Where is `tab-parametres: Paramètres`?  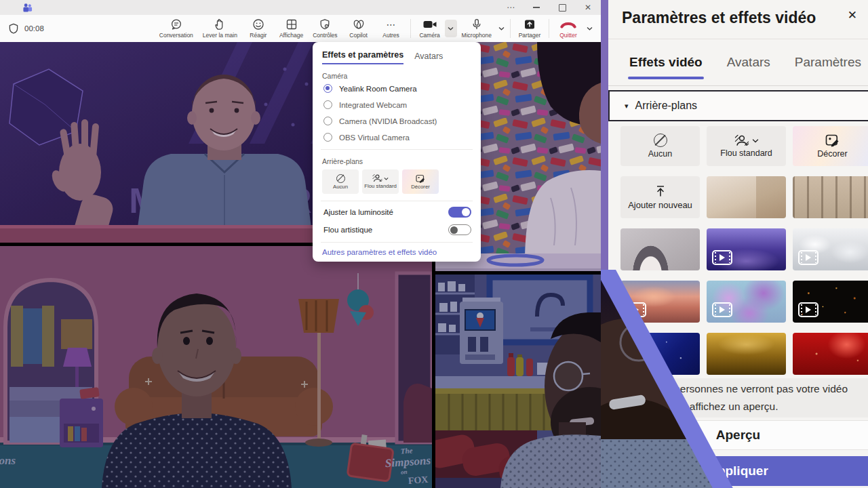 tab-parametres: Paramètres is located at coordinates (828, 62).